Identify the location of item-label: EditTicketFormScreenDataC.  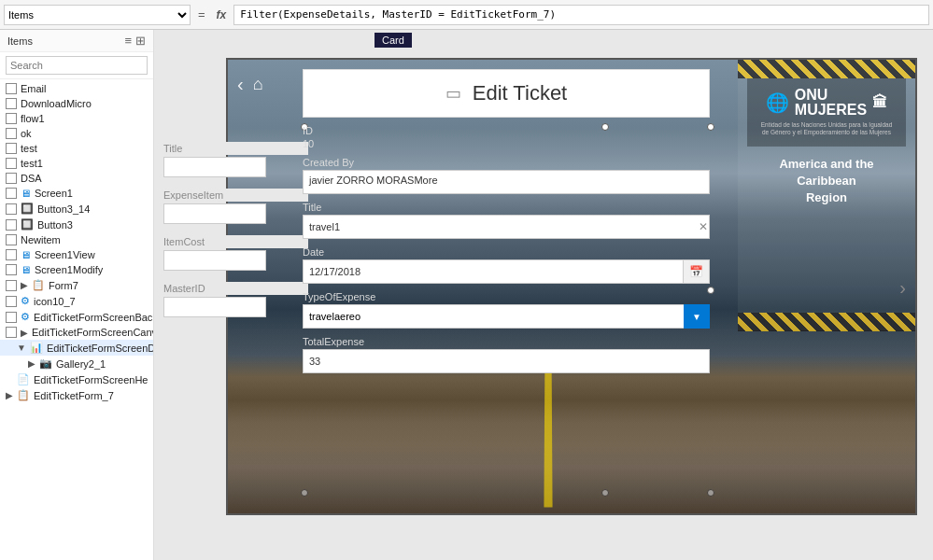
(100, 348).